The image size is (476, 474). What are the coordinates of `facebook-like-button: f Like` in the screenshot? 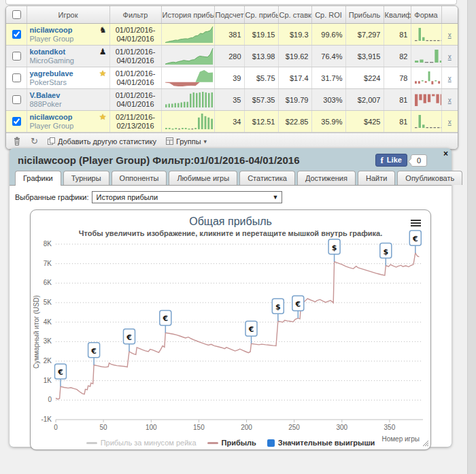 It's located at (392, 160).